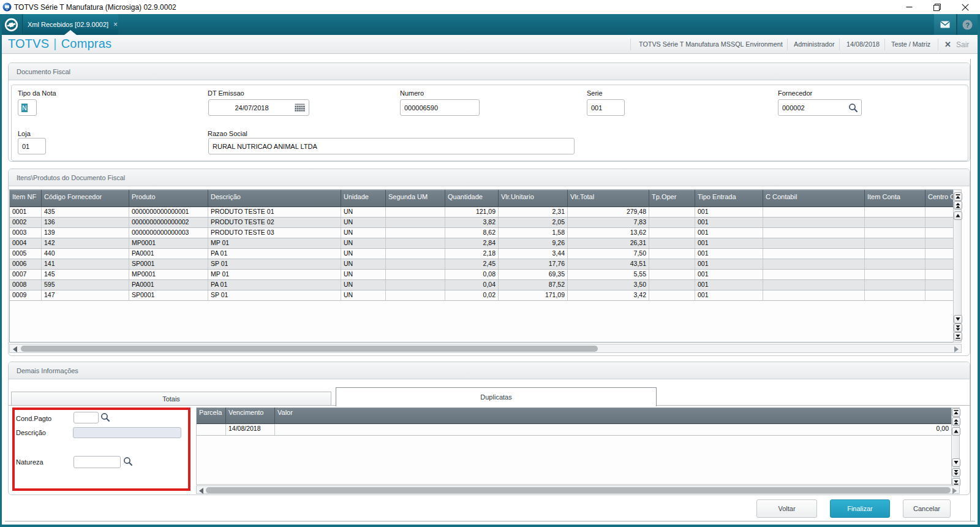  Describe the element at coordinates (485, 244) in the screenshot. I see `table-row: 0004142MP0001MP 01UN2,849,2626,31001` at that location.